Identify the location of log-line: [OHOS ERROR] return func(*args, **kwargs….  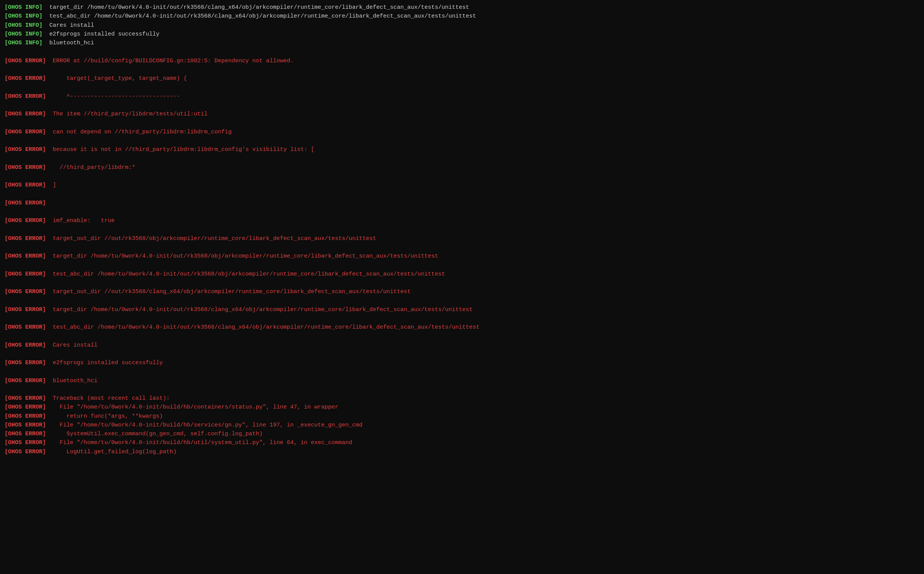
(462, 417).